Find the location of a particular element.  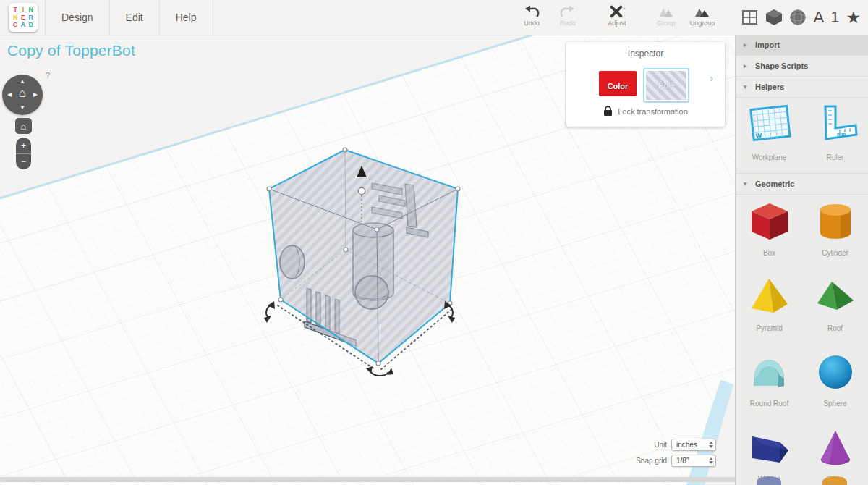

sphere-shape-icon is located at coordinates (835, 372).